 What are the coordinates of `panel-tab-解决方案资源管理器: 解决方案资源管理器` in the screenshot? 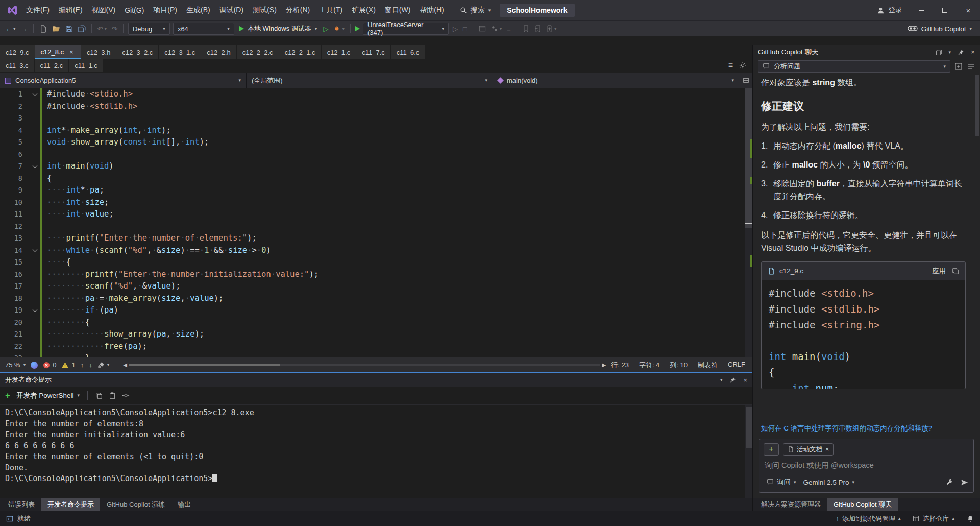 It's located at (791, 505).